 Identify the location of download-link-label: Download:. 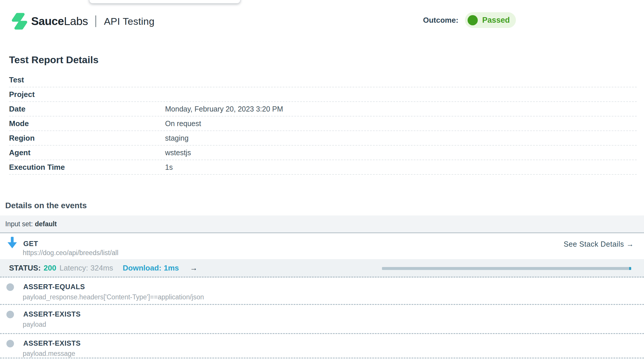
(142, 268).